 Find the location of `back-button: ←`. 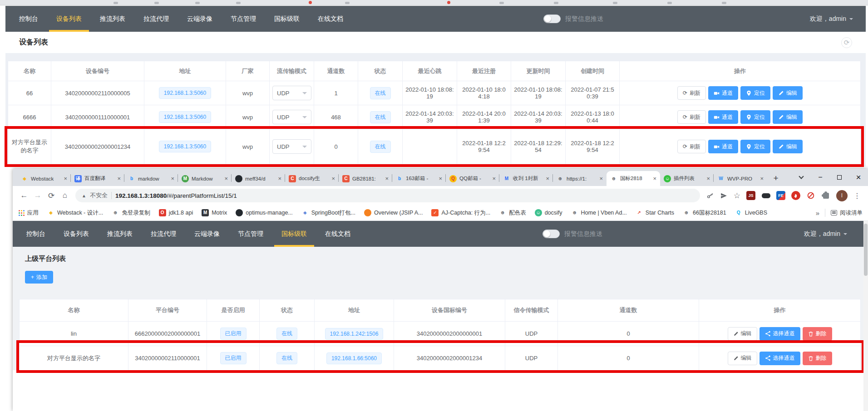

back-button: ← is located at coordinates (24, 196).